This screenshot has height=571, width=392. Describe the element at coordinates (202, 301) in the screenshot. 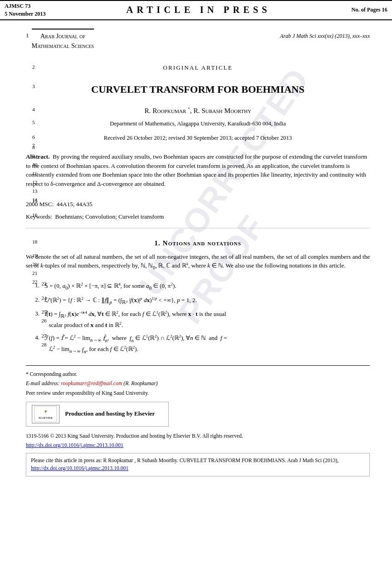

I see `math-item-2-content: 2. ℒp(ℝ2) = {f : ℝ2 → ℂ : ‖f‖p = (∫ℝ² |f…` at that location.